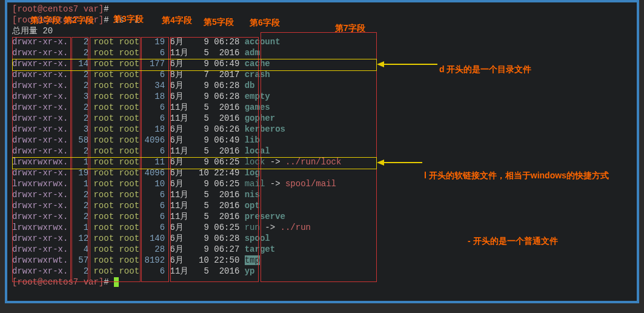  Describe the element at coordinates (260, 249) in the screenshot. I see `filename: target` at that location.